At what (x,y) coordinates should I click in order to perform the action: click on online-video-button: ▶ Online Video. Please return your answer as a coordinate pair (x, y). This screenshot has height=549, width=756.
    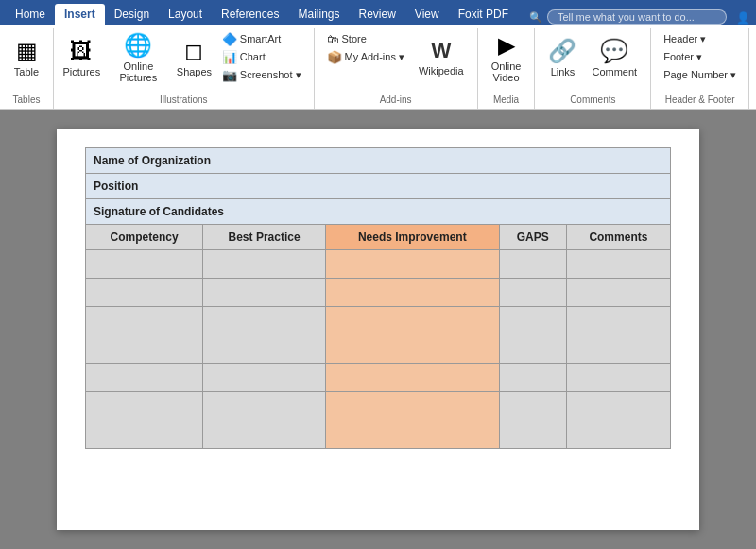
    Looking at the image, I should click on (507, 58).